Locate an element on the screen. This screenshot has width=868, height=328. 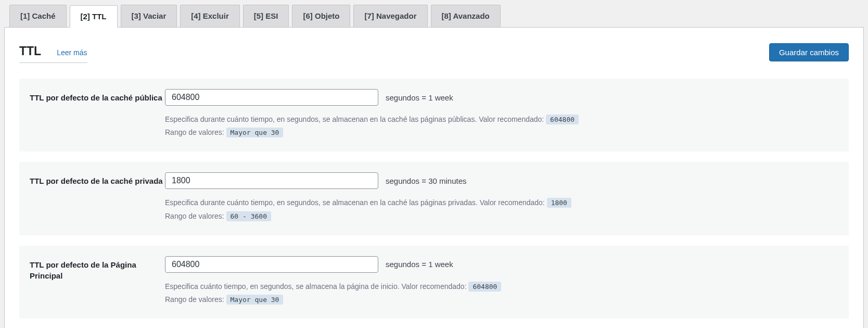
heading-left: TTL Leer más is located at coordinates (53, 54).